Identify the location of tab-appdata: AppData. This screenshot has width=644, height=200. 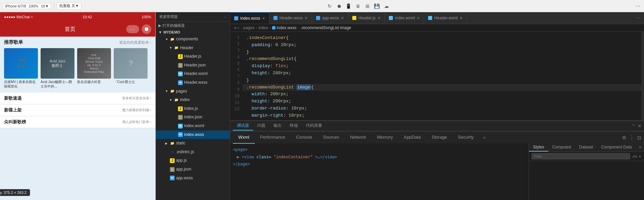
(412, 138).